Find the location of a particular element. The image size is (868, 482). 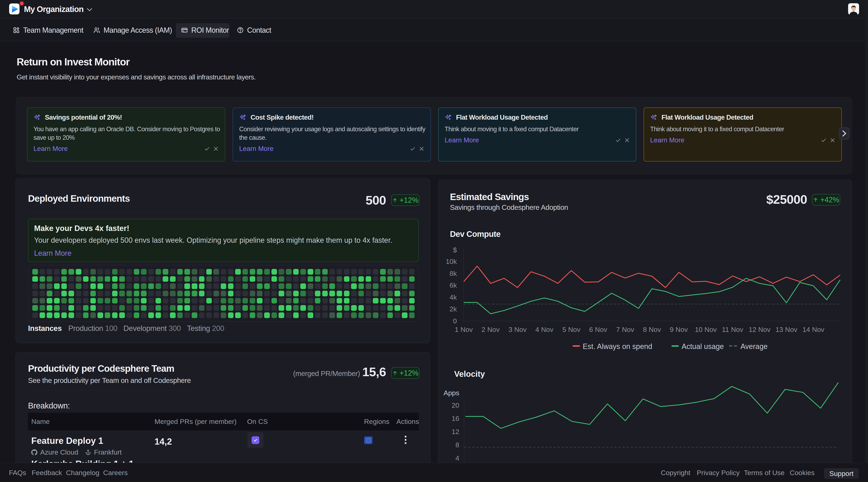

svg-text: 8 is located at coordinates (458, 445).